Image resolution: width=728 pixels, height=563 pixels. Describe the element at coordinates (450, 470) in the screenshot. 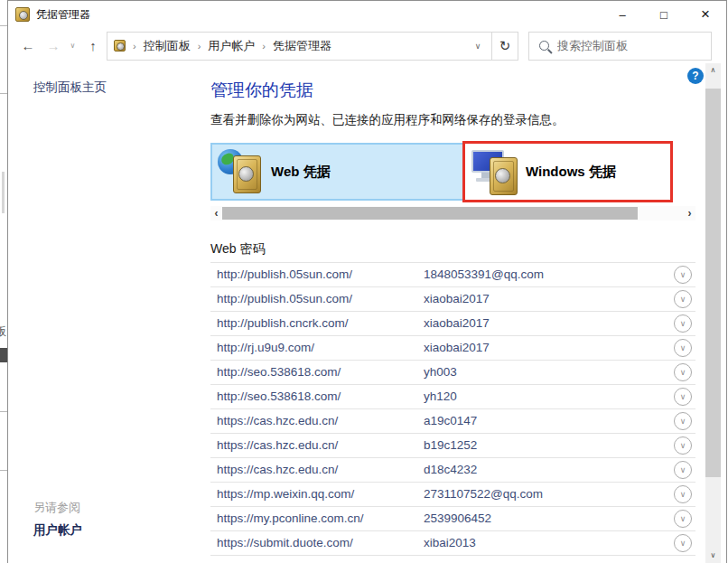

I see `credential-username: d18c4232` at that location.